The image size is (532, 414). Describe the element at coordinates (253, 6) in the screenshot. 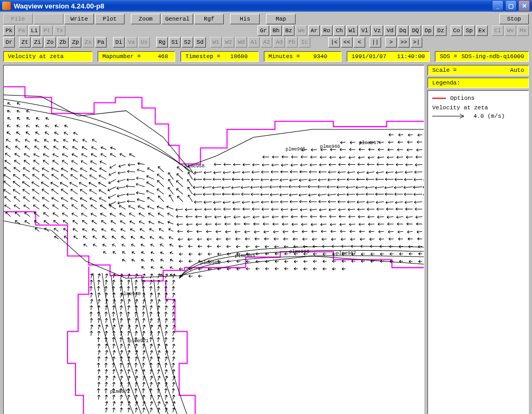

I see `window-title: Waqview version 4.24.00-p8` at that location.